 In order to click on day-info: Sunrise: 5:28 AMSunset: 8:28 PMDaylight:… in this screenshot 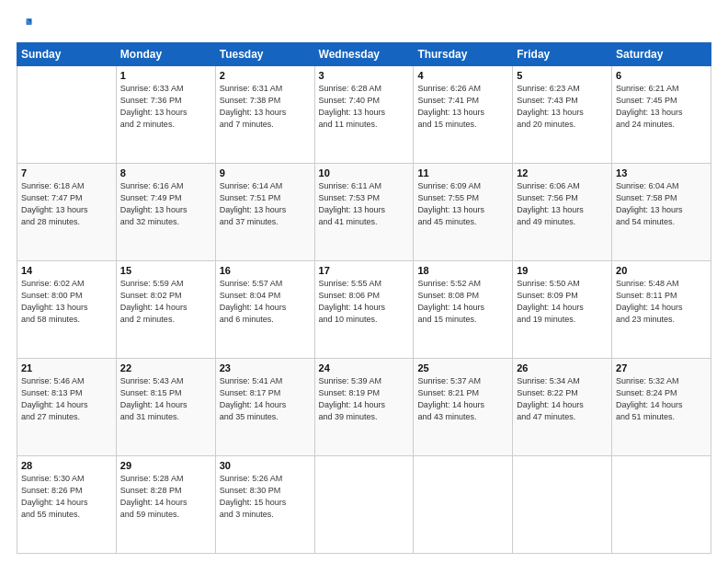, I will do `click(165, 497)`.